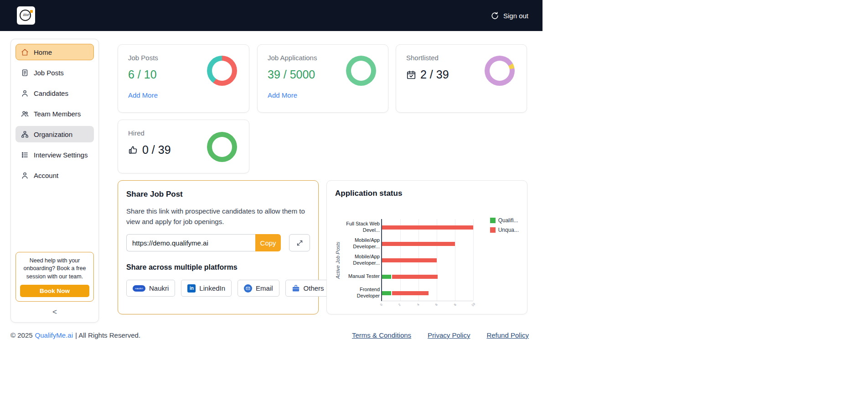 The width and height of the screenshot is (868, 418). Describe the element at coordinates (268, 243) in the screenshot. I see `copy-button: Copy` at that location.